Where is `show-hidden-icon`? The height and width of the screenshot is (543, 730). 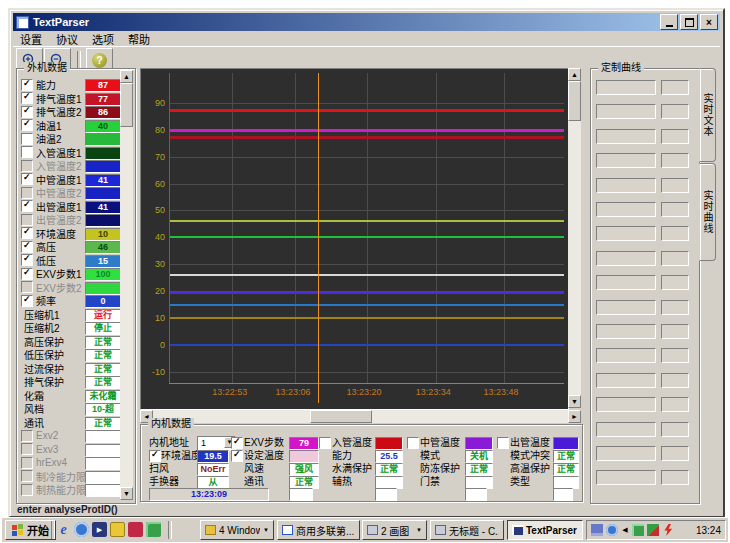 show-hidden-icon is located at coordinates (625, 530).